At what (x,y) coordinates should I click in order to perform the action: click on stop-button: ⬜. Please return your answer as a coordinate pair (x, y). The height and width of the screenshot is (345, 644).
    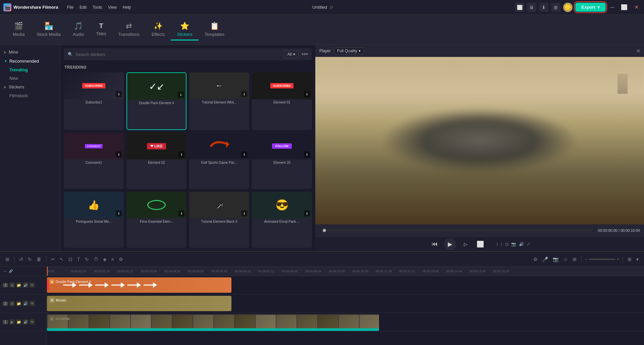
    Looking at the image, I should click on (480, 244).